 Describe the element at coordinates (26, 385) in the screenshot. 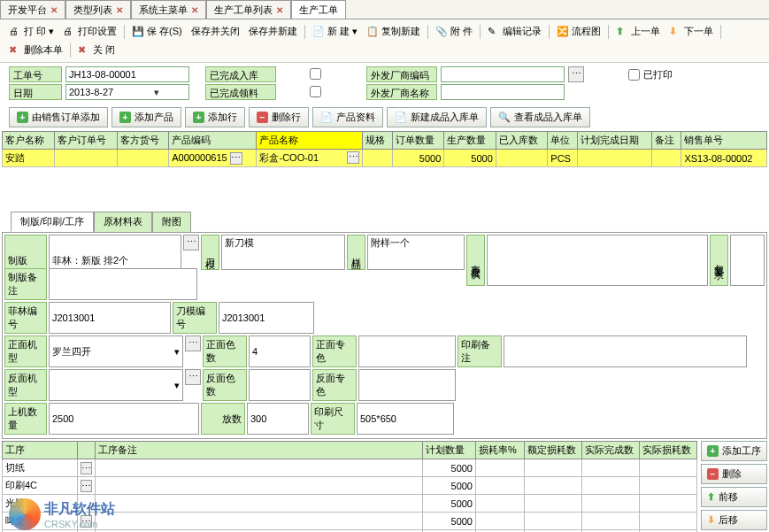

I see `back-mc-label: 反面机型` at that location.